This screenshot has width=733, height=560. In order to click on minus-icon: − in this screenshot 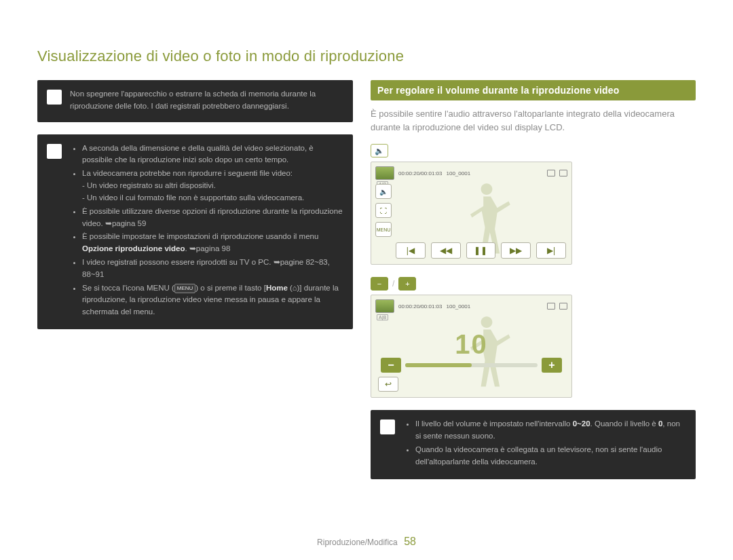, I will do `click(379, 284)`.